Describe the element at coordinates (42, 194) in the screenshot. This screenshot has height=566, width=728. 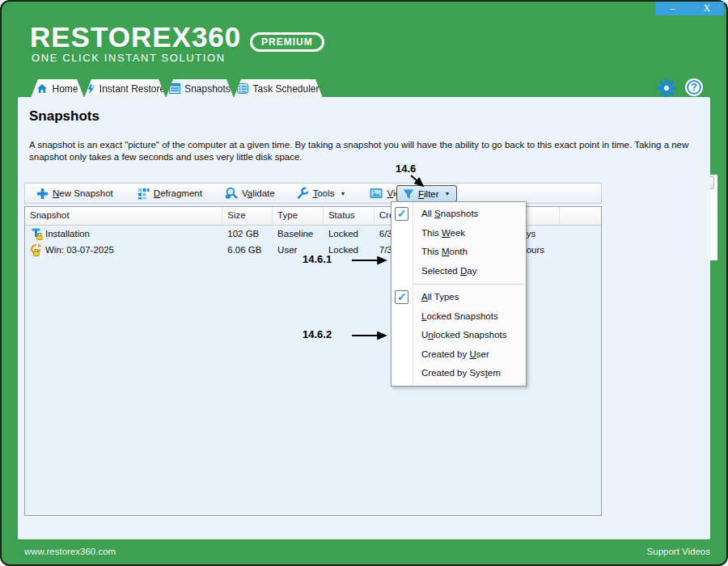
I see `plus-icon` at that location.